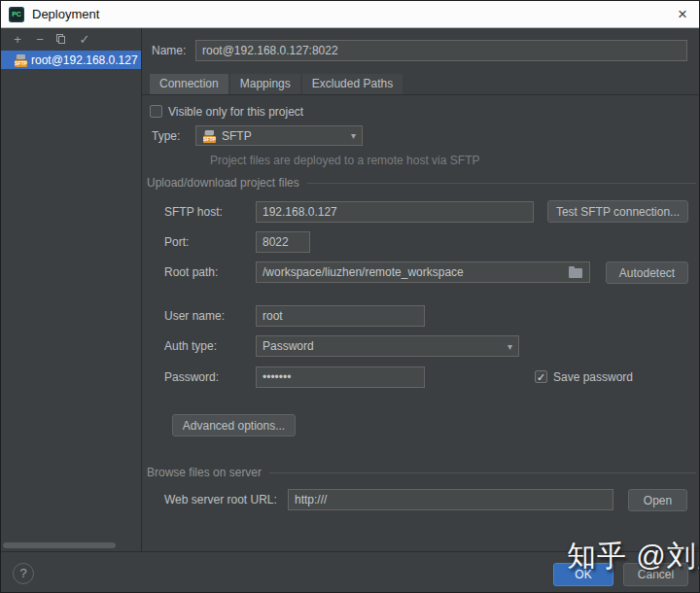 This screenshot has width=700, height=593. What do you see at coordinates (583, 575) in the screenshot?
I see `ok-button: OK` at bounding box center [583, 575].